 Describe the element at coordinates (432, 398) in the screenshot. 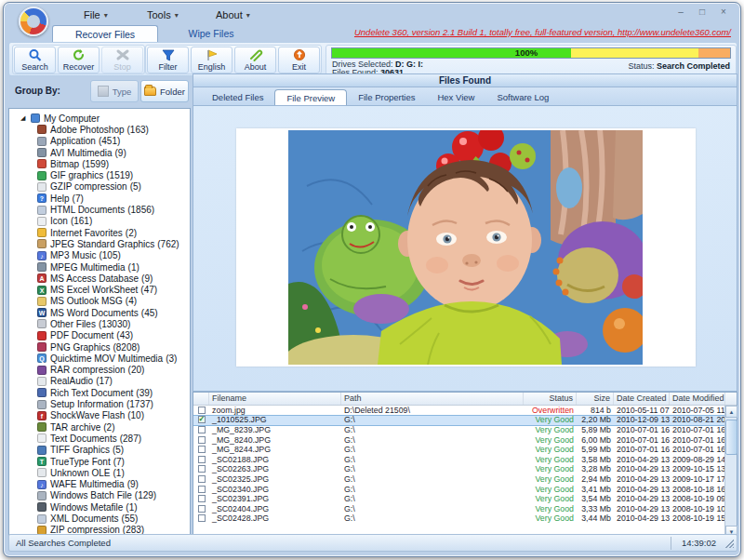

I see `header-path: Path` at that location.